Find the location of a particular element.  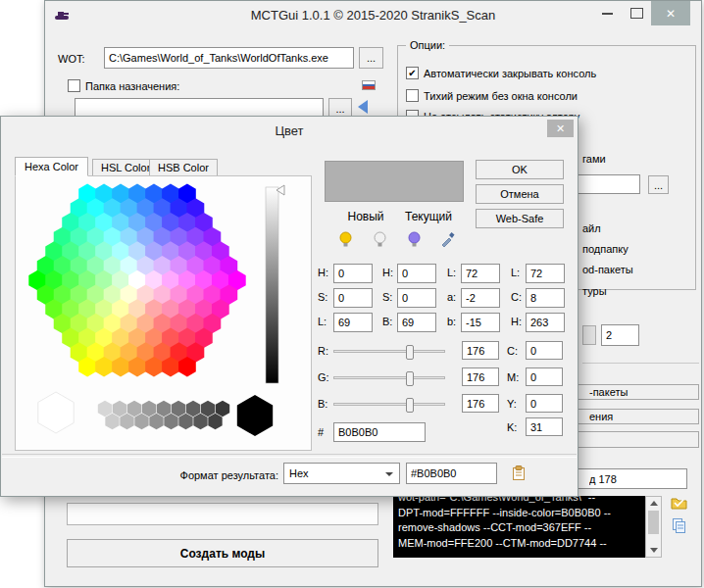

slider-label: R: is located at coordinates (324, 351).